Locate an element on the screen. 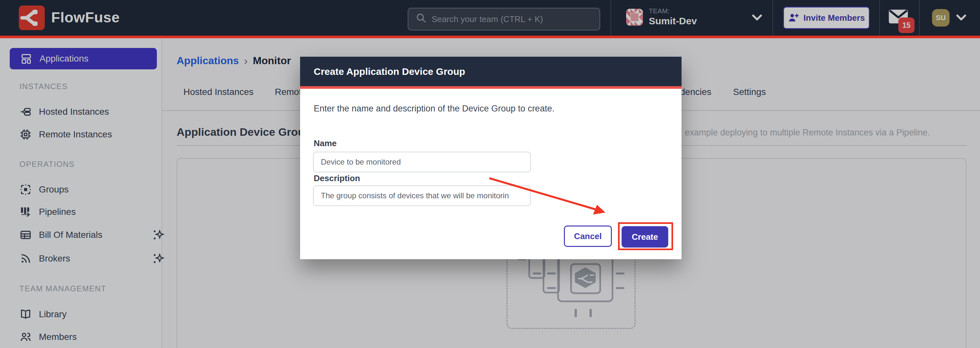 The height and width of the screenshot is (348, 980). annotation-highlight-box is located at coordinates (645, 236).